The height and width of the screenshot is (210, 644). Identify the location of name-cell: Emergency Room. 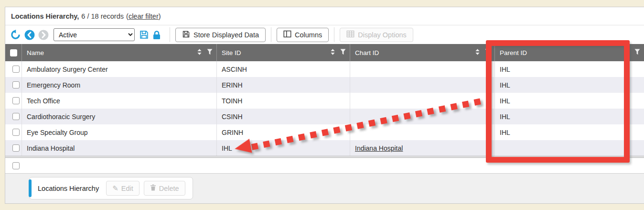
(119, 85).